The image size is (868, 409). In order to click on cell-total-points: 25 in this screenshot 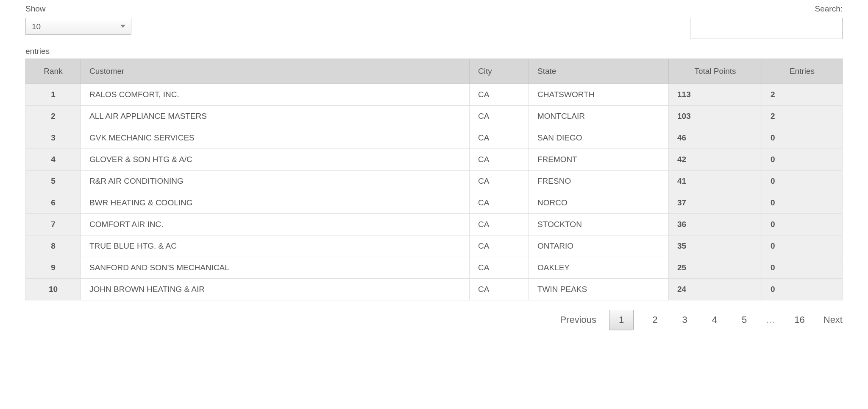, I will do `click(715, 268)`.